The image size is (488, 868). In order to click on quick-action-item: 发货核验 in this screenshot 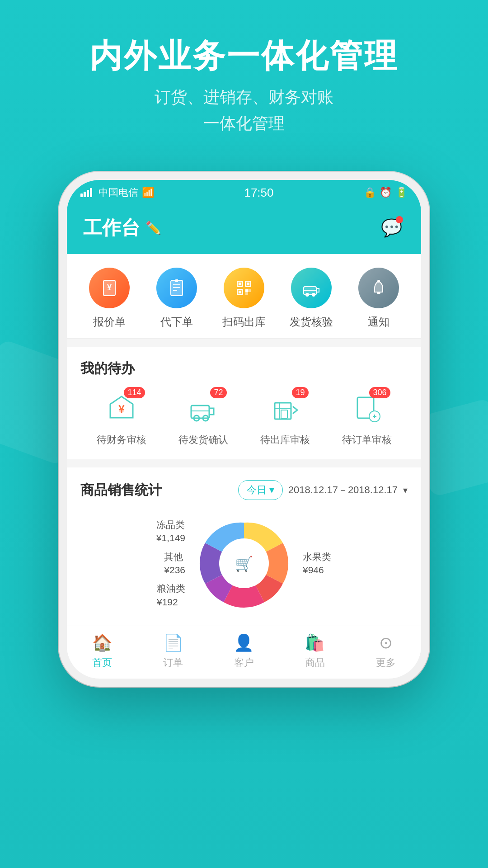, I will do `click(311, 298)`.